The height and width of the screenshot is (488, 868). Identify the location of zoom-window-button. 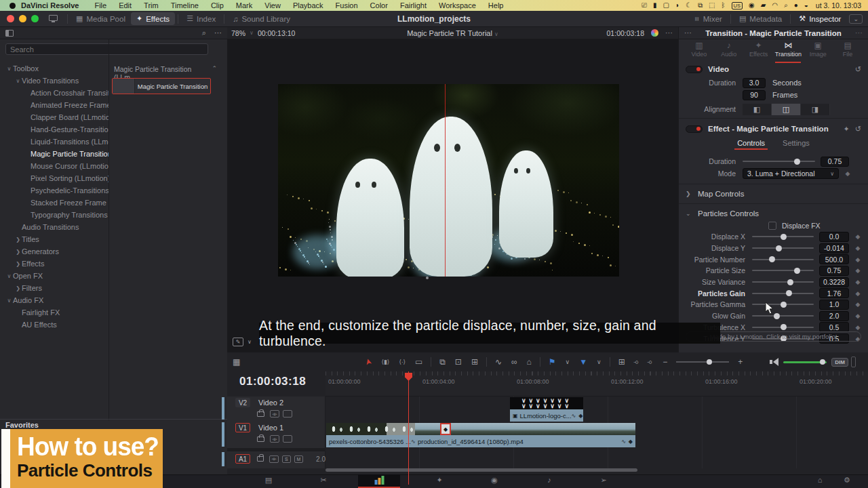
(35, 19).